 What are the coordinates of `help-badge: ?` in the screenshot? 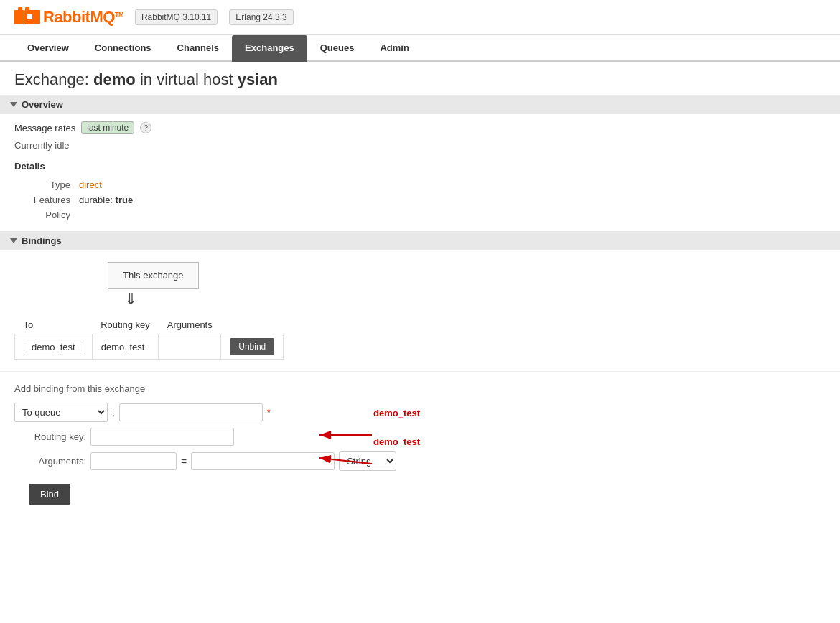 It's located at (146, 128).